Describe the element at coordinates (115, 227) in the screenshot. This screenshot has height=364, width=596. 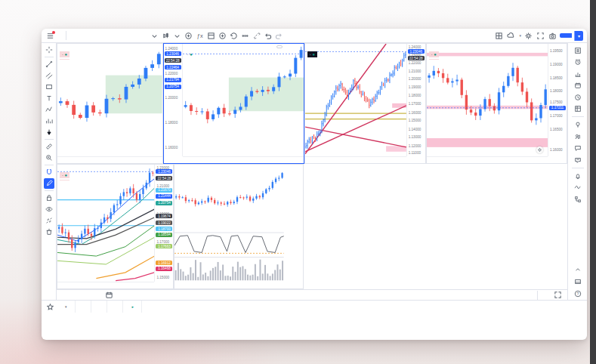
I see `chart-panel-5: 1.230001.210001.190001.170001.150001.230…` at that location.